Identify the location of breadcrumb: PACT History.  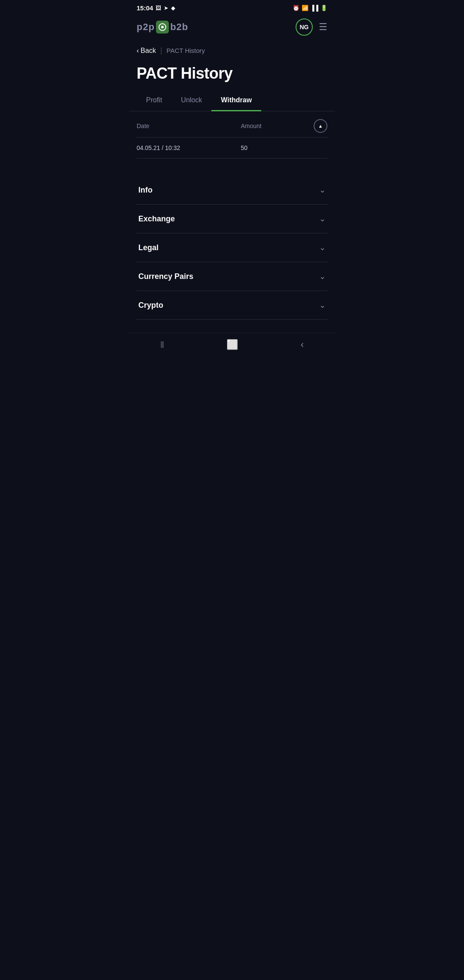
(186, 51).